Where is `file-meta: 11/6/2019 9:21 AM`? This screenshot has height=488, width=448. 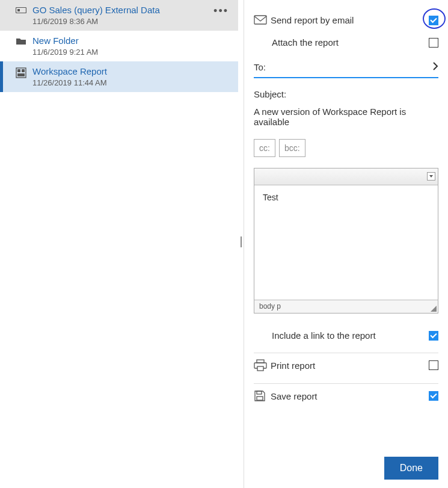
file-meta: 11/6/2019 9:21 AM is located at coordinates (132, 52).